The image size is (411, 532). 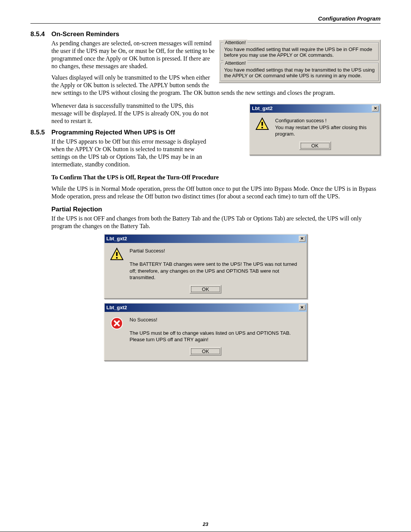 What do you see at coordinates (131, 153) in the screenshot?
I see `para-855-1: If the UPS appears to be Off but this er…` at bounding box center [131, 153].